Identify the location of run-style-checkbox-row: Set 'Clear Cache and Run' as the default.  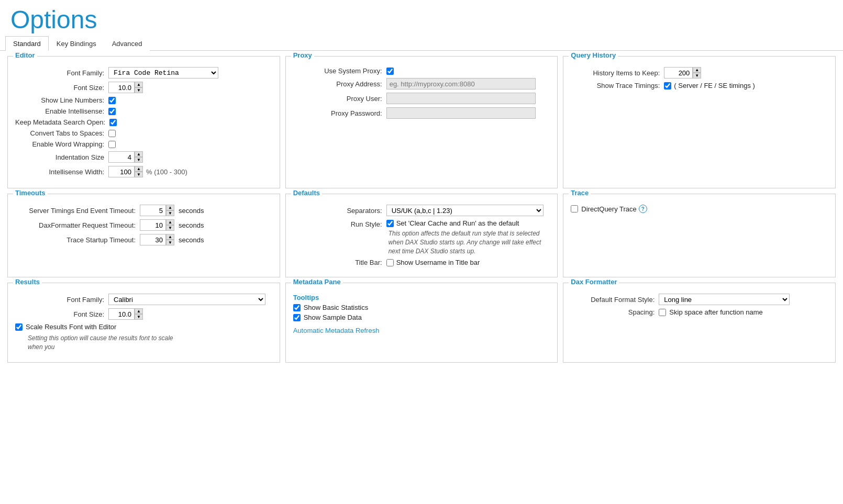
(466, 223).